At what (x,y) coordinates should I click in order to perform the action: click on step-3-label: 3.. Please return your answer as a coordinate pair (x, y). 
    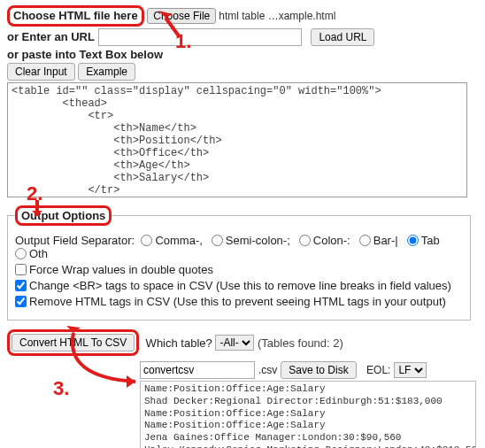
    Looking at the image, I should click on (61, 389).